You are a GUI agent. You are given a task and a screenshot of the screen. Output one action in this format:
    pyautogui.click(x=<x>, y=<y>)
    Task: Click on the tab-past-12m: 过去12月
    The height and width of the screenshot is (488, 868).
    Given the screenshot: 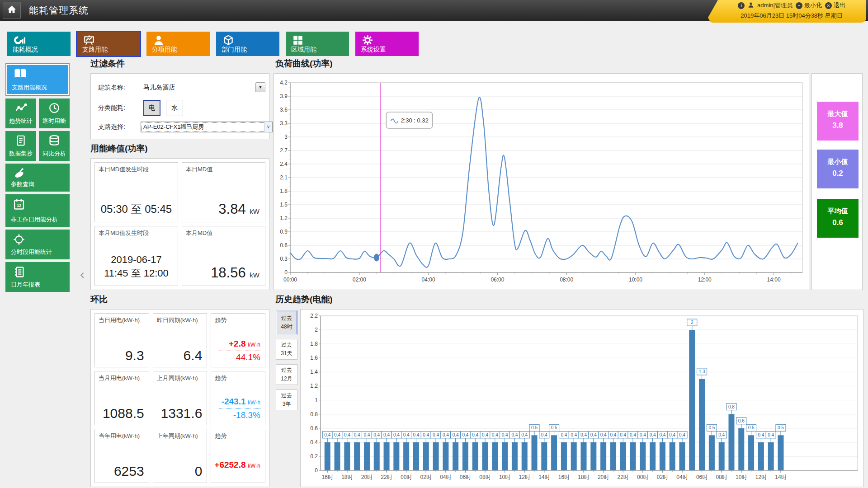 What is the action you would take?
    pyautogui.click(x=287, y=375)
    